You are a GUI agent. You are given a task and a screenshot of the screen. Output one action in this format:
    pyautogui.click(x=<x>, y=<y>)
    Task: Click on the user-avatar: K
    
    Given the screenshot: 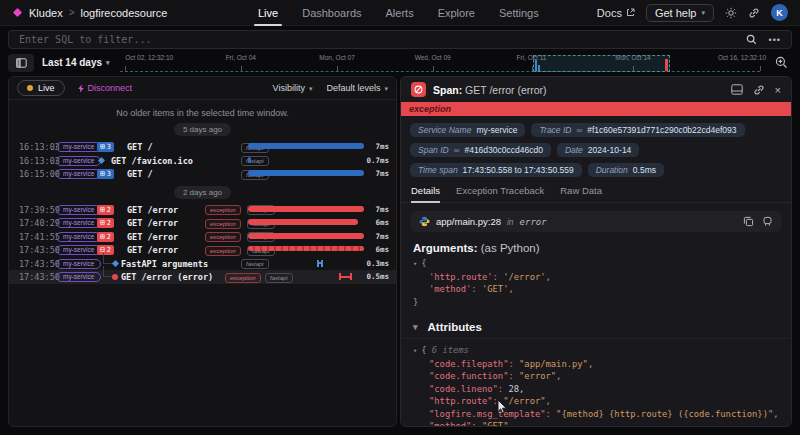 What is the action you would take?
    pyautogui.click(x=780, y=12)
    